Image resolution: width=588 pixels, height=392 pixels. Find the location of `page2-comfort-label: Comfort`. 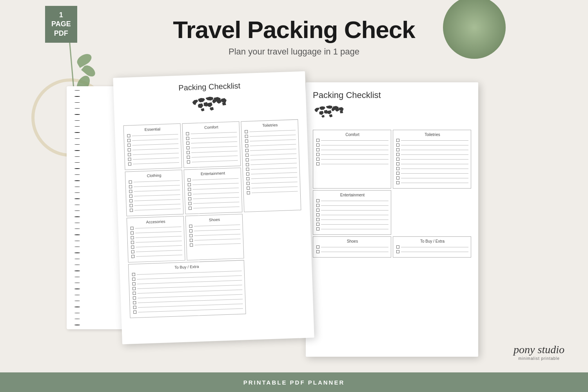

page2-comfort-label: Comfort is located at coordinates (352, 135).